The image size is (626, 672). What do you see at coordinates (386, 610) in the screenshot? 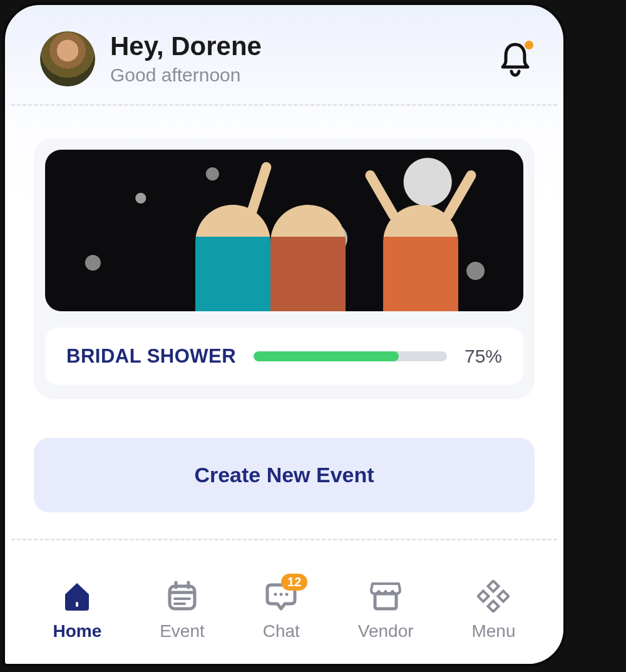
I see `nav-item-vendor: Vendor` at bounding box center [386, 610].